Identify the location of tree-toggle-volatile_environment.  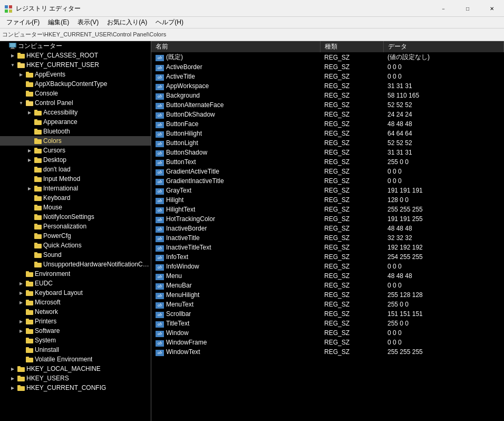
(21, 359).